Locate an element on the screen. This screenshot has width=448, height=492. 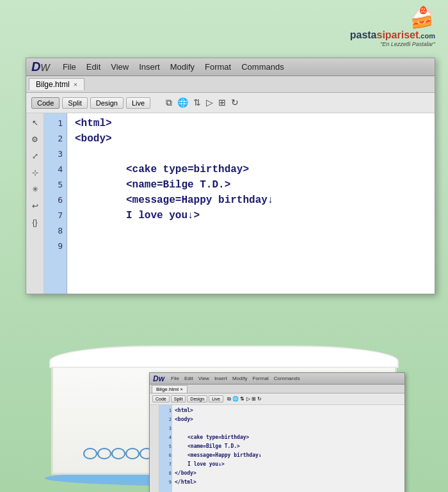
mini-ln-1: 1 is located at coordinates (166, 411).